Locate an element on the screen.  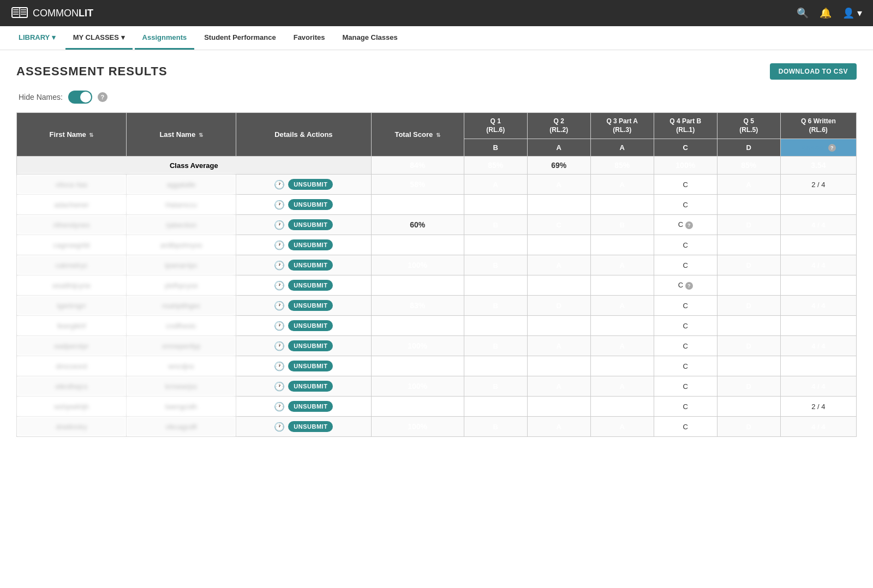
student-total-score: 100% is located at coordinates (417, 427).